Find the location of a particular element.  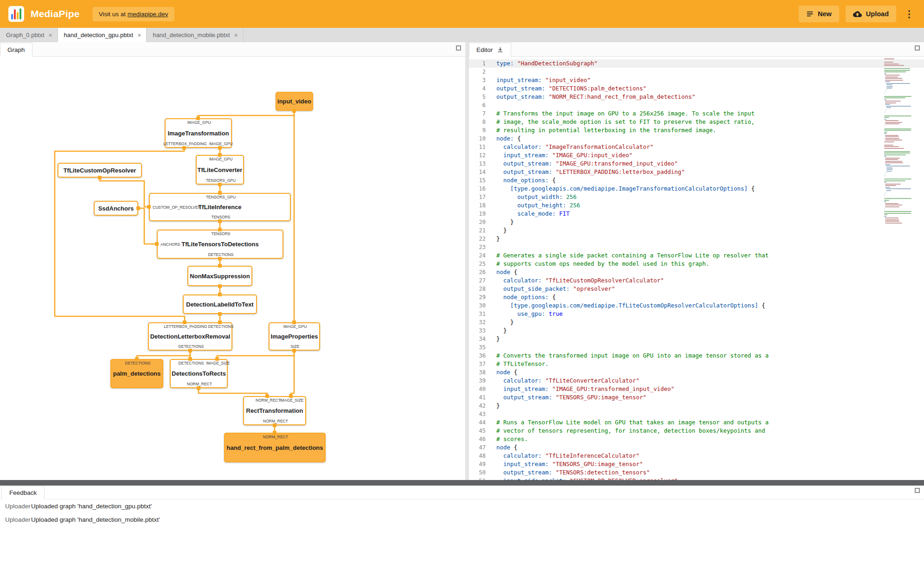

code-line: 38node { is located at coordinates (697, 372).